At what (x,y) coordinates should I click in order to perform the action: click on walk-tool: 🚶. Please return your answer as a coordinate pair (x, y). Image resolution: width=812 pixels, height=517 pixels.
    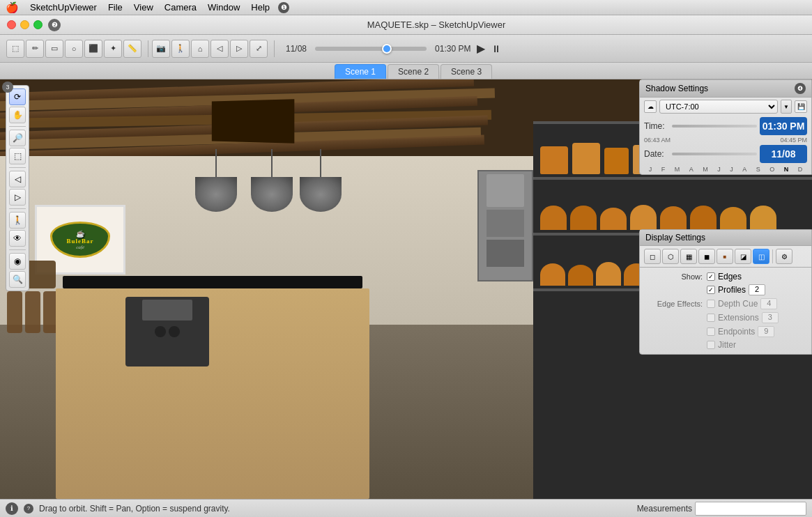
    Looking at the image, I should click on (181, 49).